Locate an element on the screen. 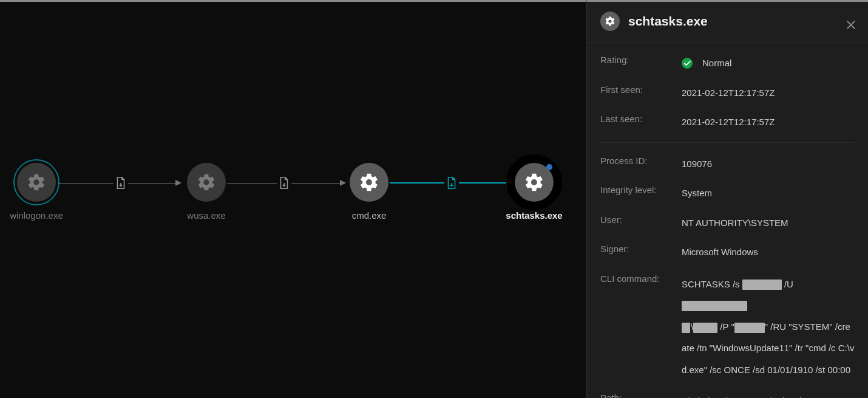  value-user: NT AUTHORITY\SYSTEM is located at coordinates (768, 224).